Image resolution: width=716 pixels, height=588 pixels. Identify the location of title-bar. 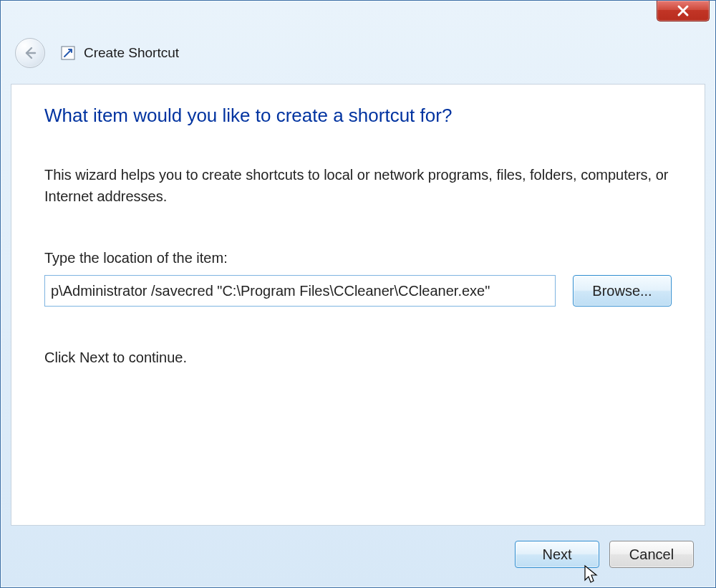
(358, 12).